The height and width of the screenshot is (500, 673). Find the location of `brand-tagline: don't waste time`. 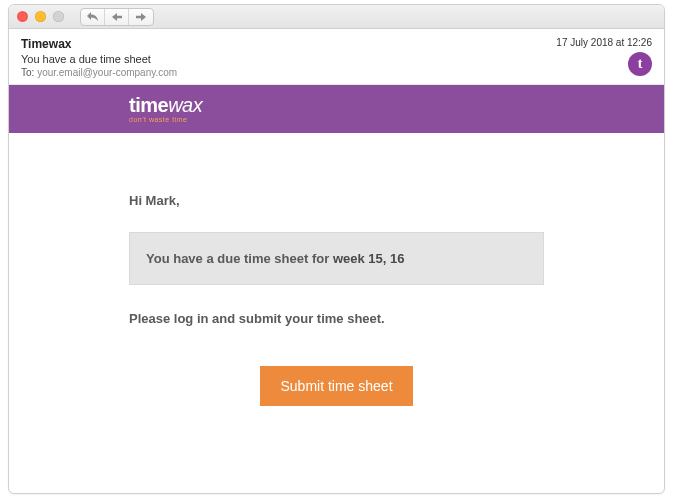

brand-tagline: don't waste time is located at coordinates (166, 120).